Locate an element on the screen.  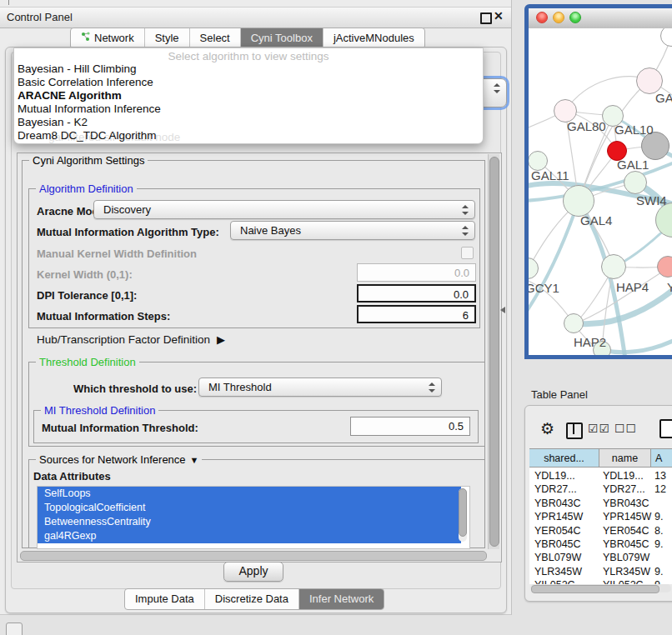
collapse-right-icon: ▶ is located at coordinates (221, 340).